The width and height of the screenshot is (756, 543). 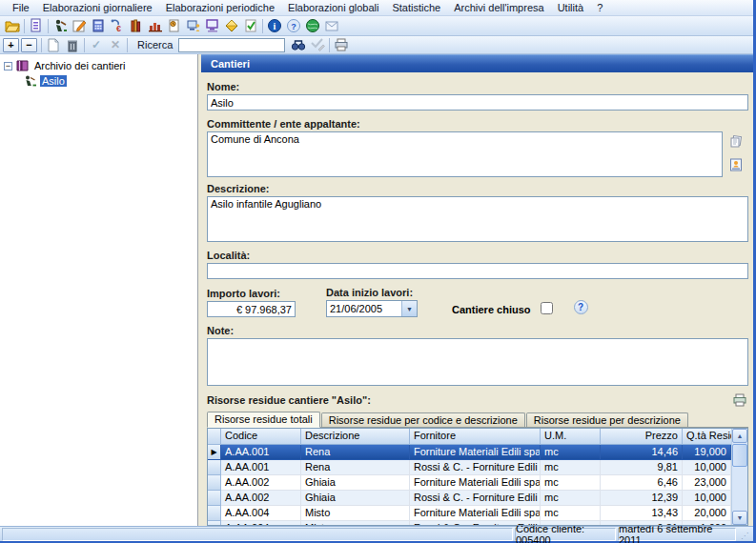 I want to click on table-row: A.AA.004MistoRossi & C. - Forniture Edil…, so click(x=469, y=523).